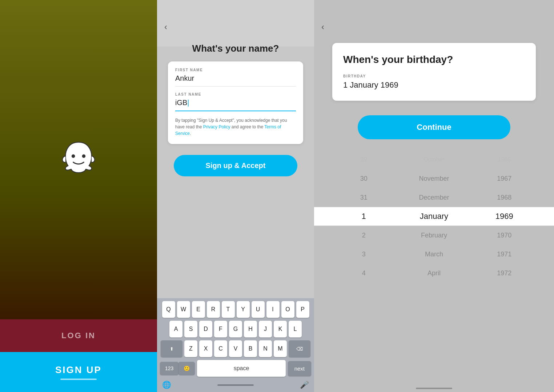 The width and height of the screenshot is (554, 392). I want to click on key-j: J, so click(265, 329).